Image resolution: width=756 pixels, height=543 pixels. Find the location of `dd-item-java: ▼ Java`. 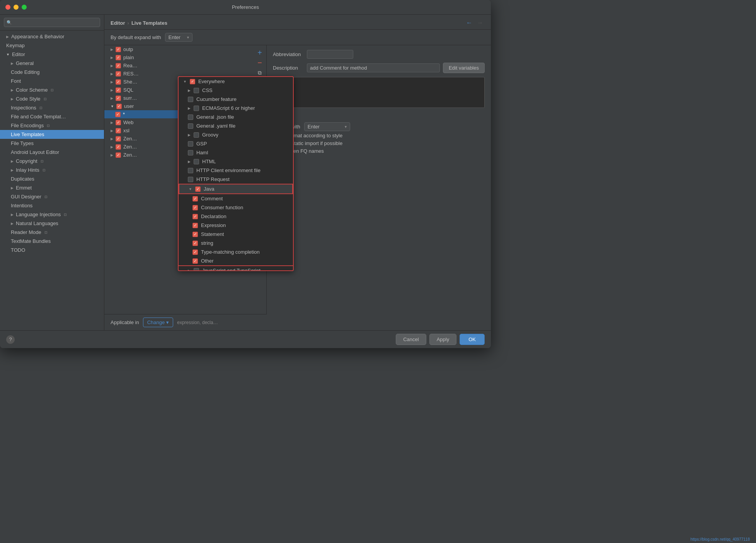

dd-item-java: ▼ Java is located at coordinates (236, 189).